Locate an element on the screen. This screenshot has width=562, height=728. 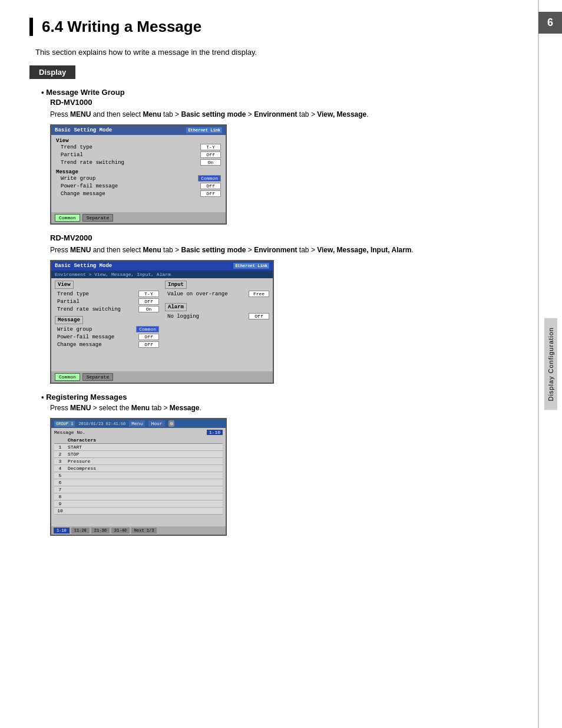
table-row: 6 is located at coordinates (138, 483).